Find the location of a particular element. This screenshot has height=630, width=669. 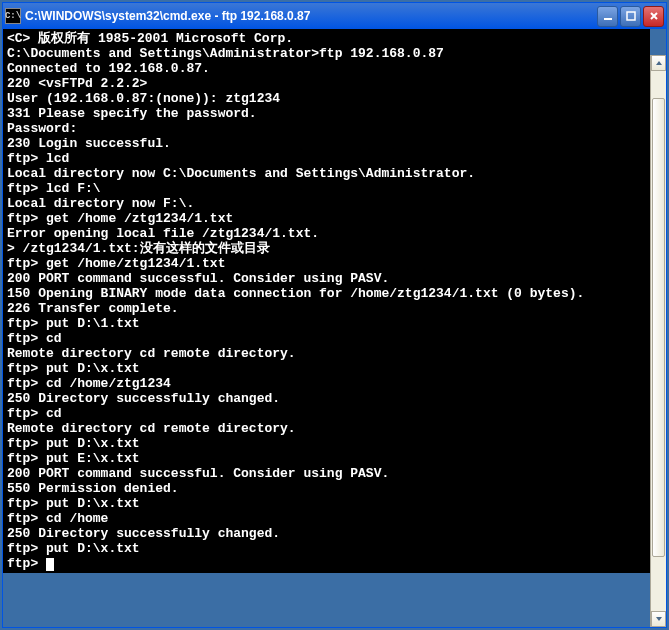

vertical-scrollbar is located at coordinates (658, 341).